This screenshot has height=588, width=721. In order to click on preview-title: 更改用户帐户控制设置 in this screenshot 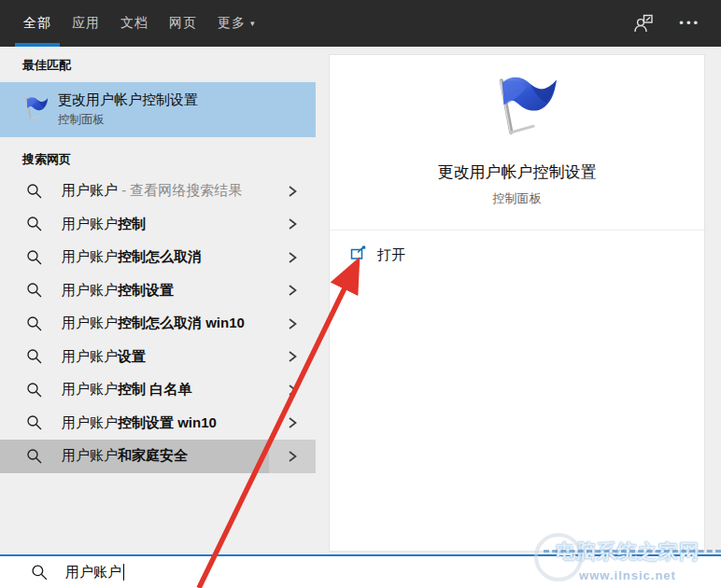, I will do `click(517, 172)`.